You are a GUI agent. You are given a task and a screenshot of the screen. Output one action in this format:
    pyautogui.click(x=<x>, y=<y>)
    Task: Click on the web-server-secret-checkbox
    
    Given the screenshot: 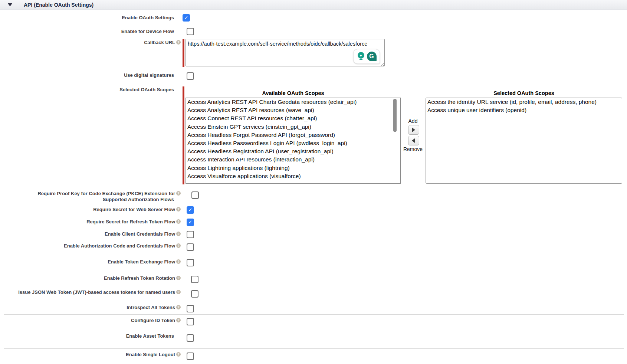 What is the action you would take?
    pyautogui.click(x=190, y=210)
    